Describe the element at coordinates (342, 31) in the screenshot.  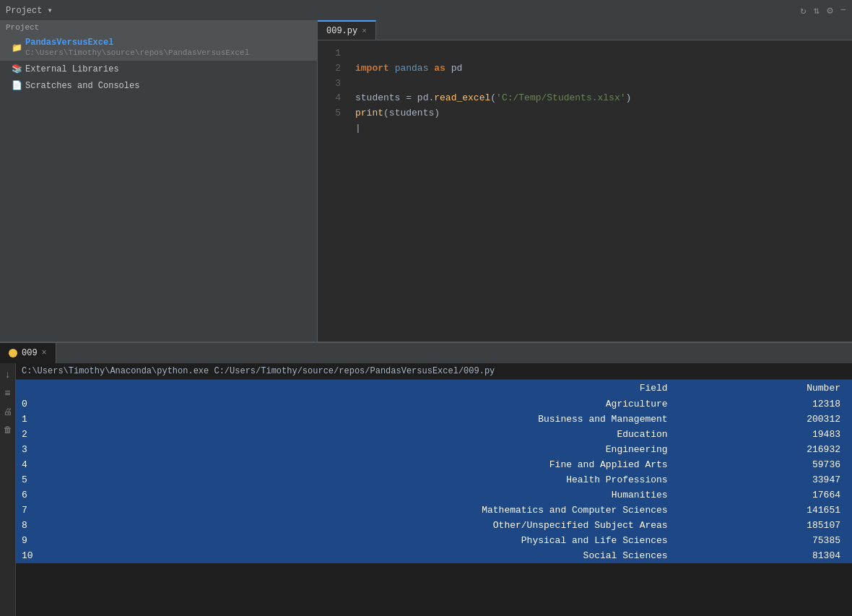
I see `tab-label: 009.py` at that location.